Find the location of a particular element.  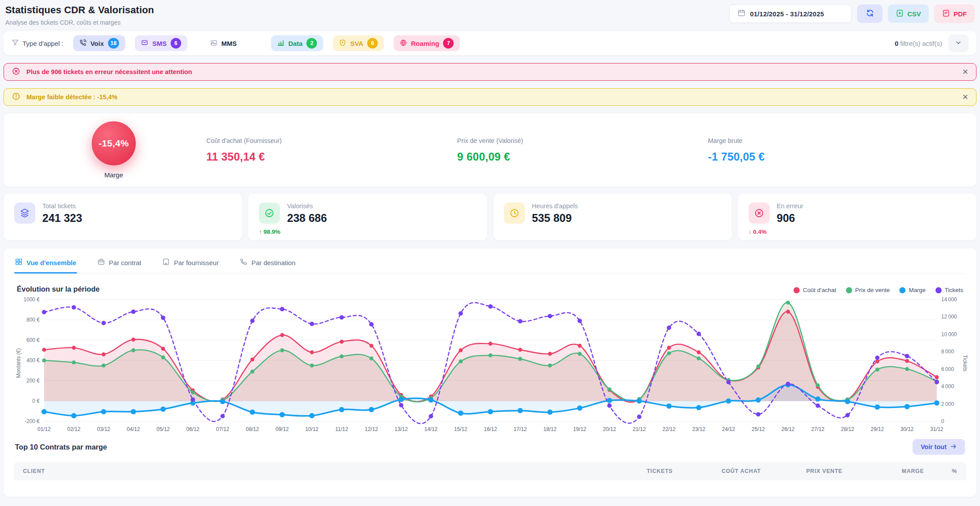

marge-brute-value: -1 750,05 € is located at coordinates (833, 157).